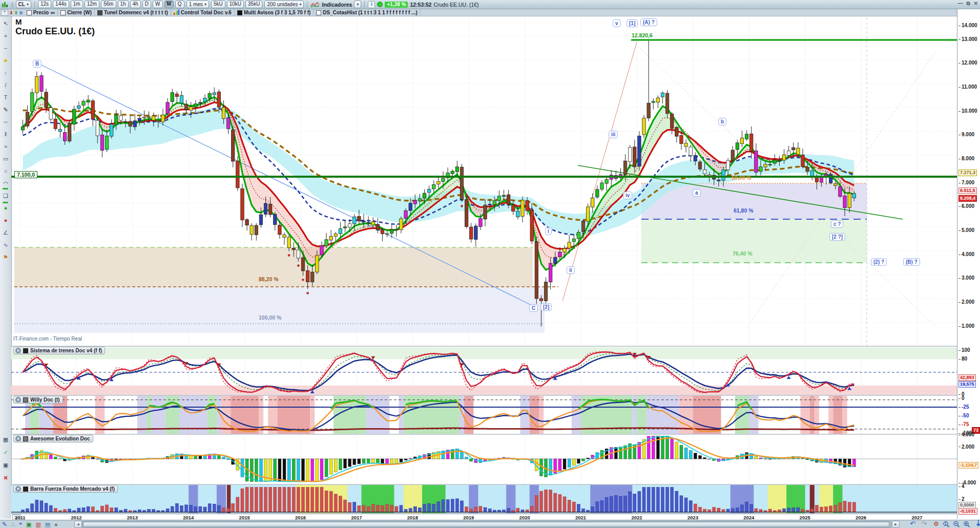 This screenshot has height=528, width=980. Describe the element at coordinates (56, 524) in the screenshot. I see `collapse-icons-button: «` at that location.